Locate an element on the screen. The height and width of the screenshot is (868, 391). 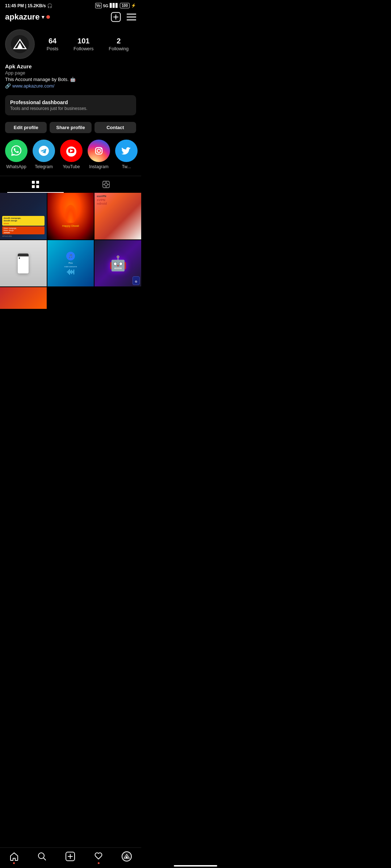
network-speed: 15.2KB/s is located at coordinates (37, 6).